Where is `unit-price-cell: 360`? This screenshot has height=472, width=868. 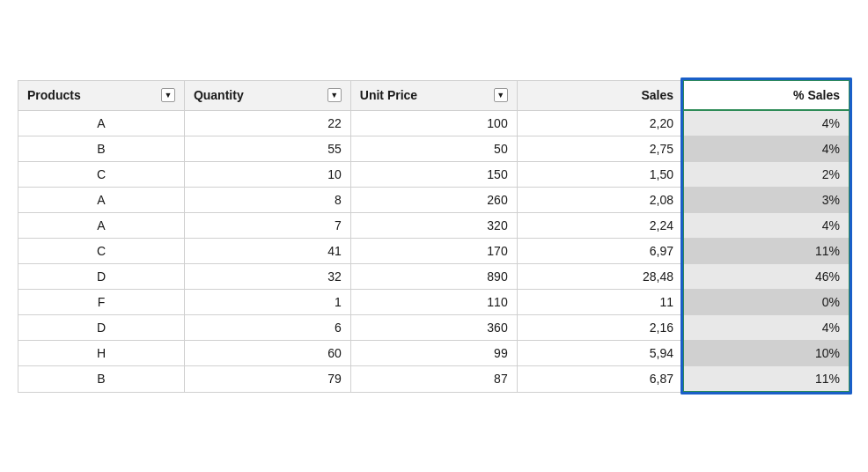 unit-price-cell: 360 is located at coordinates (433, 328).